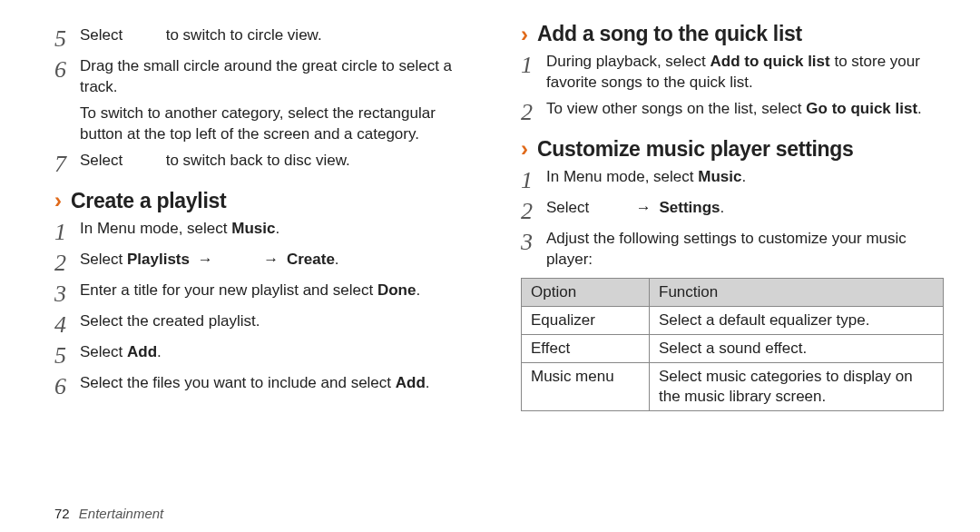  What do you see at coordinates (695, 149) in the screenshot?
I see `heading-text: Customize music player settings` at bounding box center [695, 149].